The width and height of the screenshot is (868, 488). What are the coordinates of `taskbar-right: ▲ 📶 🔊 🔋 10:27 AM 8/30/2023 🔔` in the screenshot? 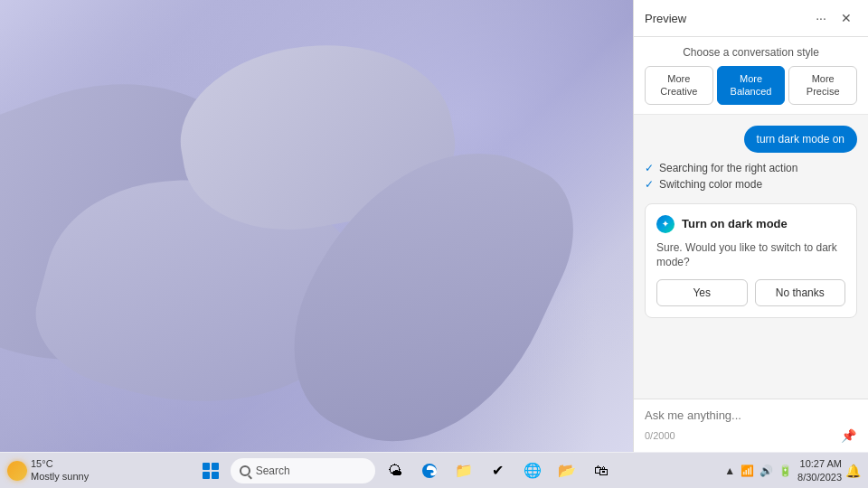 It's located at (792, 470).